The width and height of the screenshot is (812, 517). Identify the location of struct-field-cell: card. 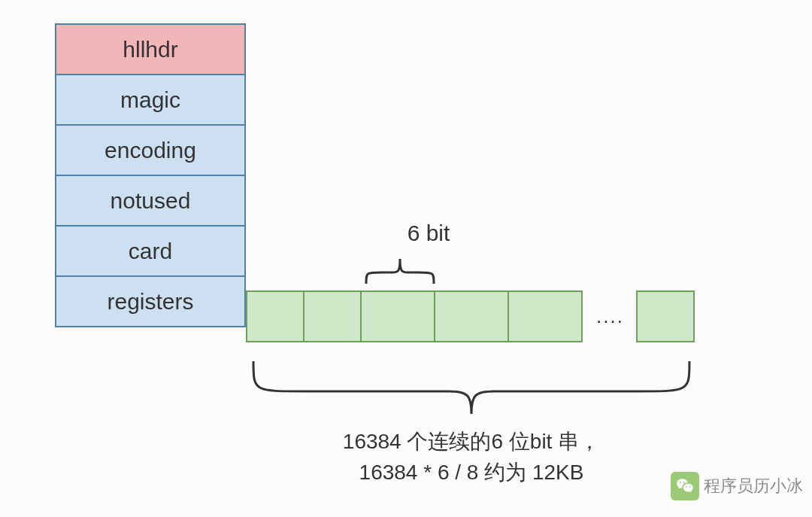
(150, 251).